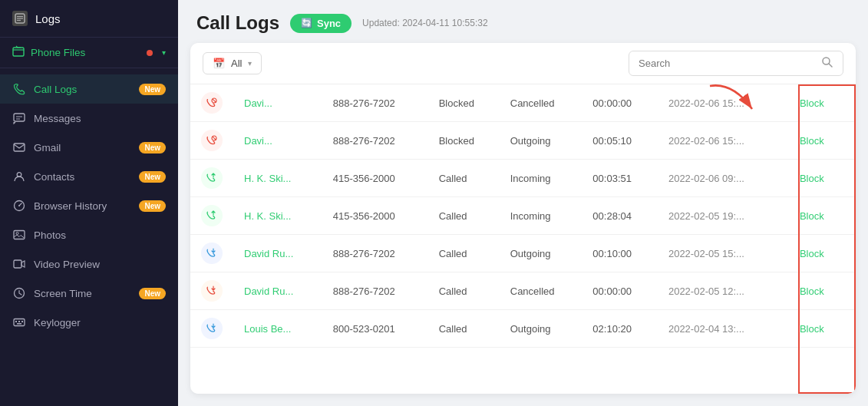 Image resolution: width=868 pixels, height=406 pixels. Describe the element at coordinates (83, 293) in the screenshot. I see `screen-time-label: Screen Time` at that location.